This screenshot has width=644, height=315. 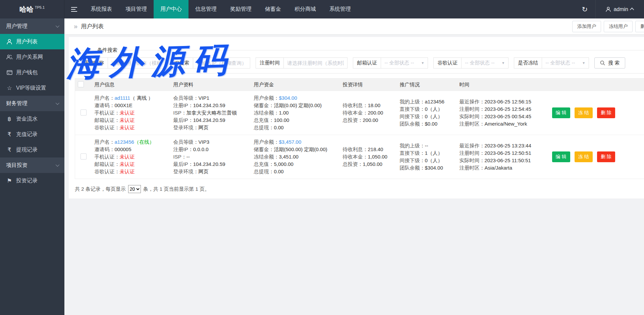 I want to click on user-menu: admin, so click(x=620, y=9).